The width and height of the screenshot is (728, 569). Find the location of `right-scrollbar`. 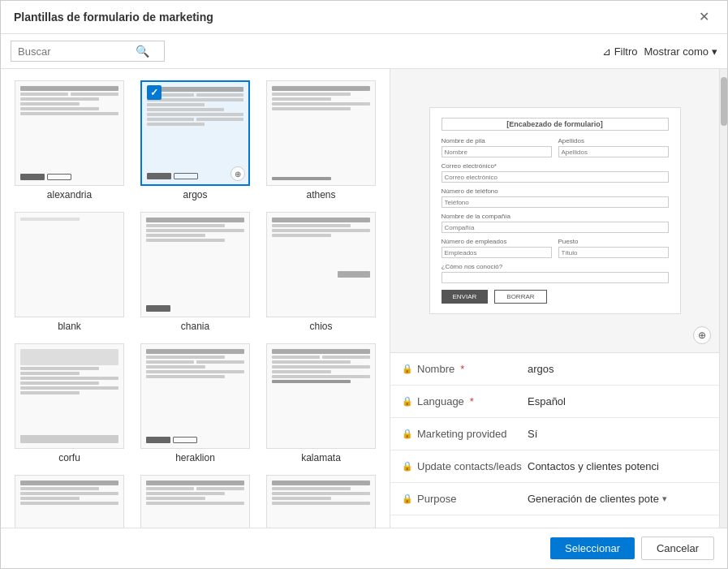

right-scrollbar is located at coordinates (723, 299).